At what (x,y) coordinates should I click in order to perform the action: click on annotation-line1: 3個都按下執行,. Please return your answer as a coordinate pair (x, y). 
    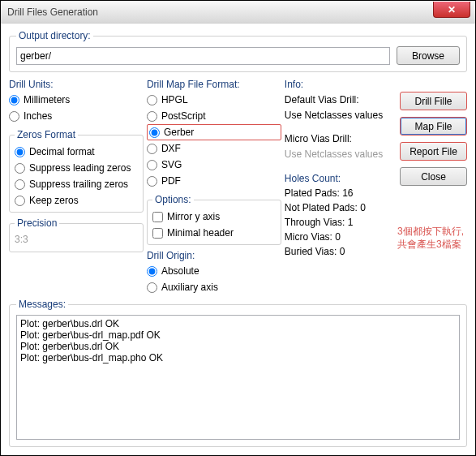
    Looking at the image, I should click on (431, 231).